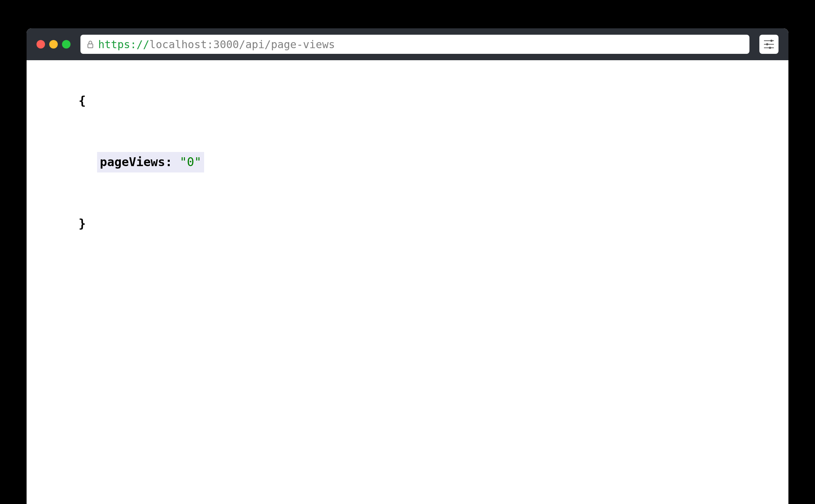 This screenshot has height=504, width=815. I want to click on maximize-window-button, so click(66, 44).